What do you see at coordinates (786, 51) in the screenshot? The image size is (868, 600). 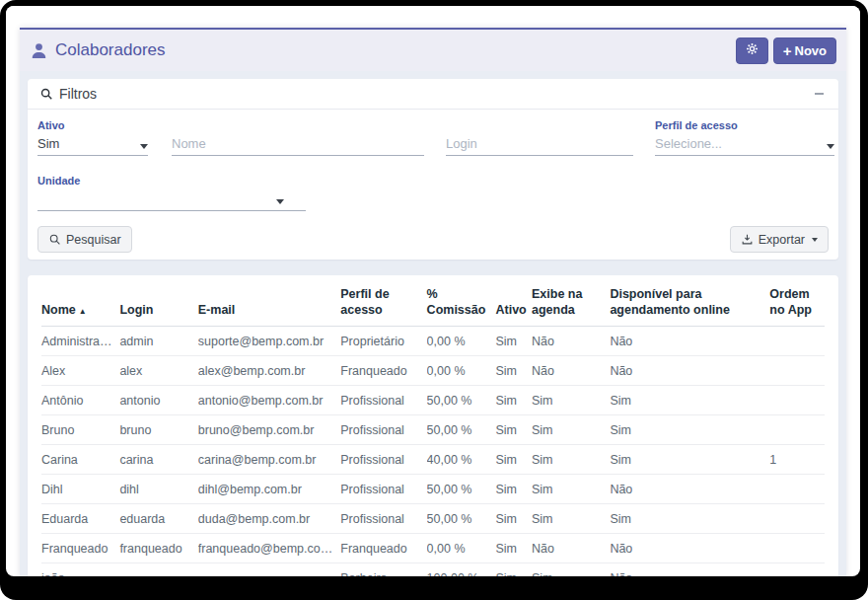 I see `header-actions: + Novo` at bounding box center [786, 51].